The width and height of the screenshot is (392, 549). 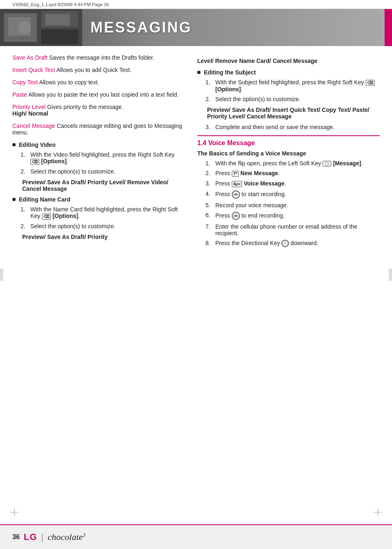 I want to click on editing-subject-section: Editing the Subject 1. With the Subject …, so click(x=288, y=100).